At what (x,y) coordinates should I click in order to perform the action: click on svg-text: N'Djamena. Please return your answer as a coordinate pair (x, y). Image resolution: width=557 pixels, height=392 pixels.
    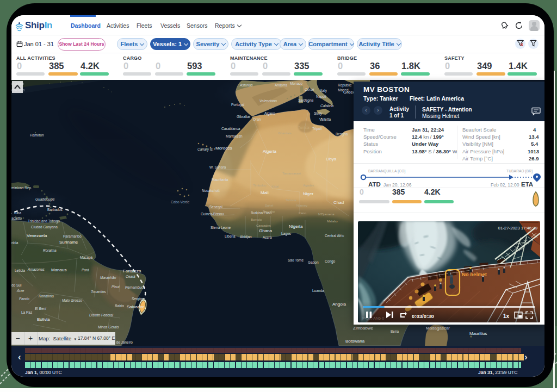
    Looking at the image, I should click on (326, 214).